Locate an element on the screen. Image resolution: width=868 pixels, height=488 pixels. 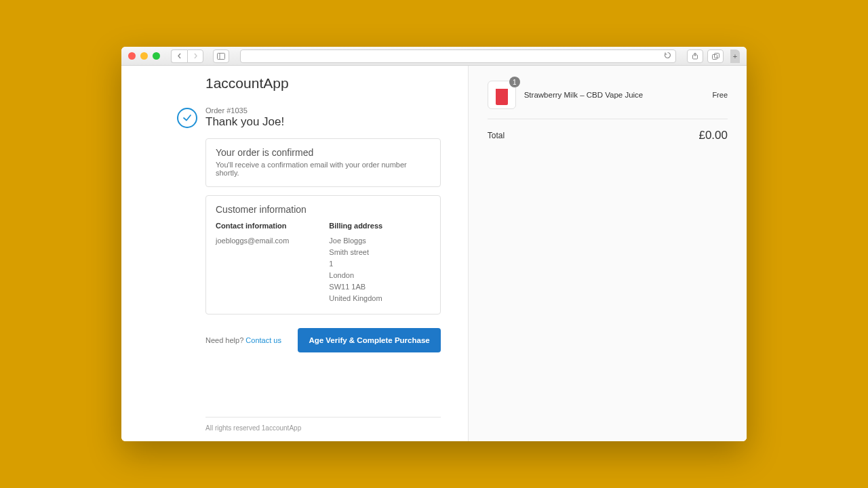
customer-info-card: Customer information Contact information… is located at coordinates (323, 255).